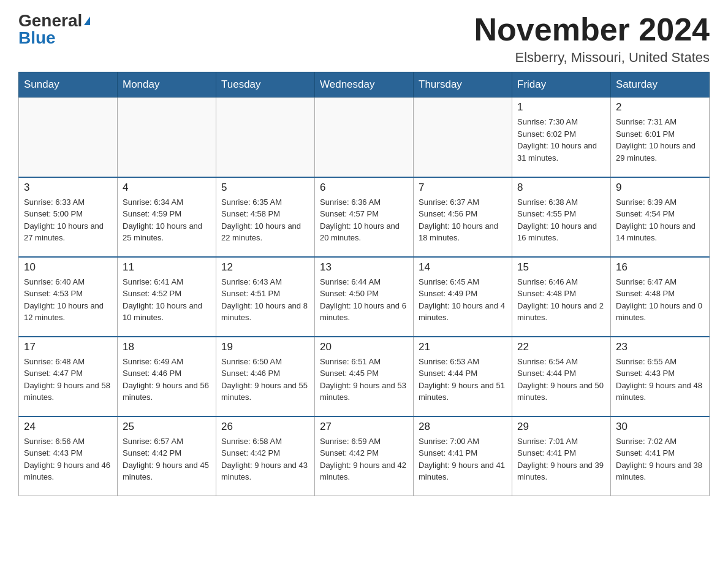 This screenshot has height=563, width=728. What do you see at coordinates (167, 456) in the screenshot?
I see `calendar-cell: 25Sunrise: 6:57 AMSunset: 4:42 PMDayligh…` at bounding box center [167, 456].